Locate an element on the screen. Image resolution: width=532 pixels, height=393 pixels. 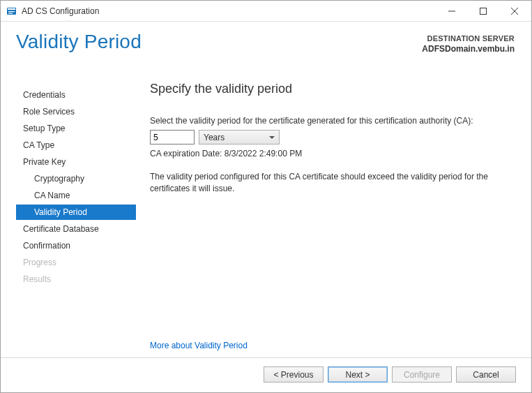
validity-value-input is located at coordinates (172, 137).